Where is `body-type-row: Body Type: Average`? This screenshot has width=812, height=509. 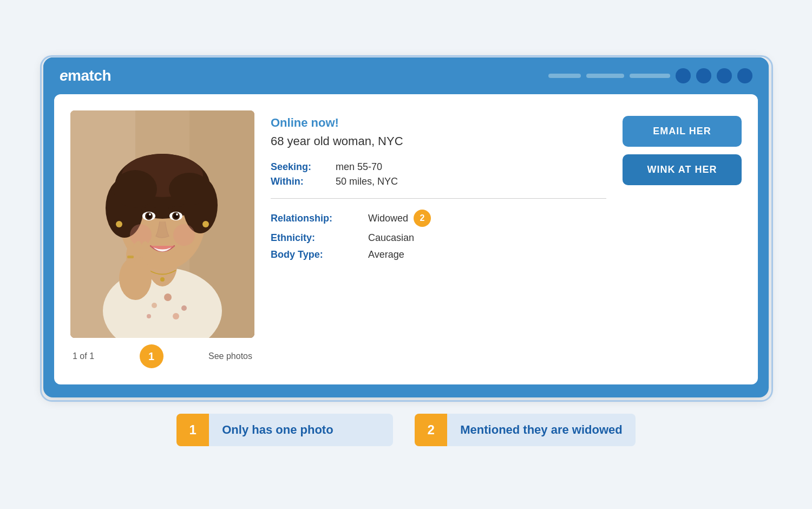
body-type-row: Body Type: Average is located at coordinates (438, 255).